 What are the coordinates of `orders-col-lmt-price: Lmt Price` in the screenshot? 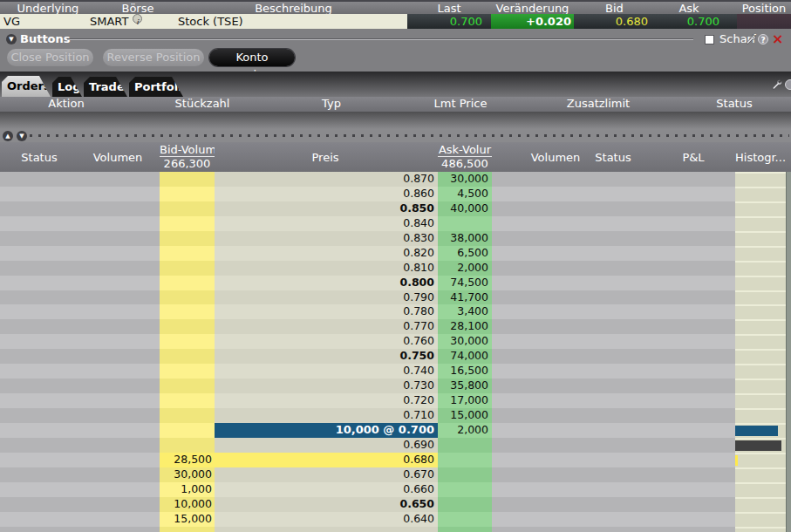 It's located at (460, 105).